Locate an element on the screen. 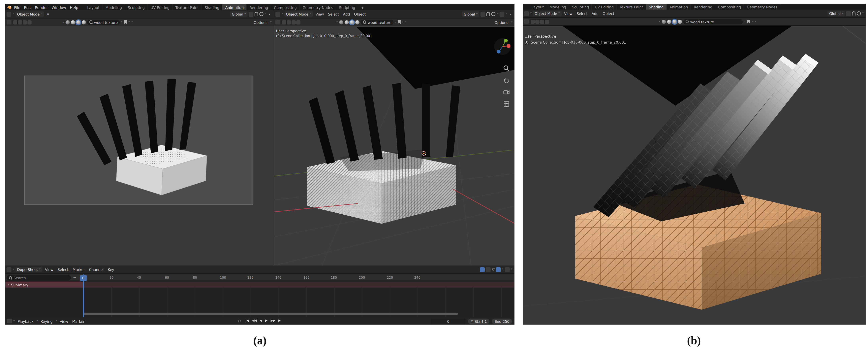 Image resolution: width=868 pixels, height=355 pixels. workspace-tab-animation: Animation is located at coordinates (679, 7).